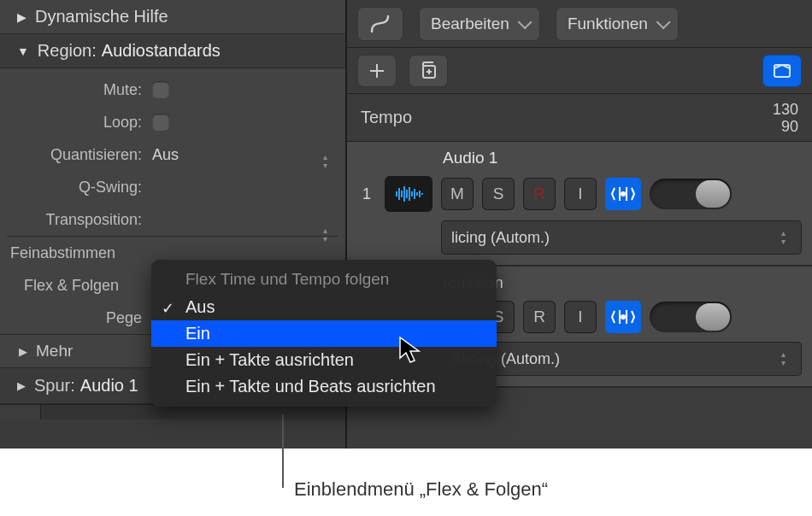 This screenshot has width=812, height=516. What do you see at coordinates (283, 451) in the screenshot?
I see `callout-line` at bounding box center [283, 451].